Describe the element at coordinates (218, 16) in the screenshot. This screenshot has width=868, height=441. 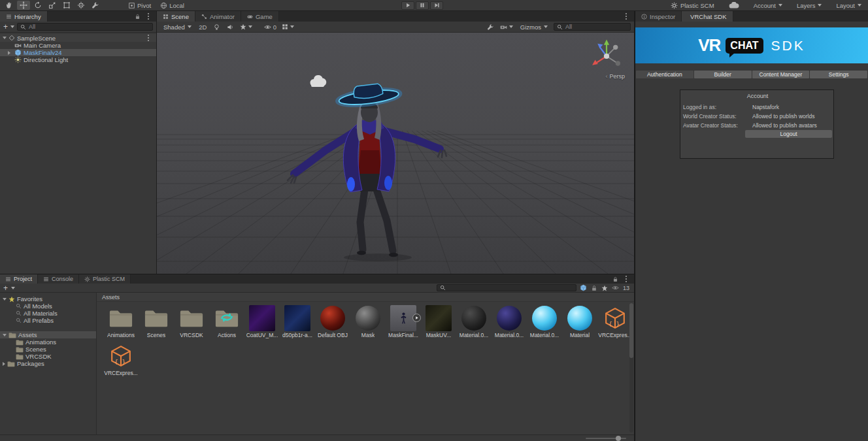
I see `view-tab: Animator` at that location.